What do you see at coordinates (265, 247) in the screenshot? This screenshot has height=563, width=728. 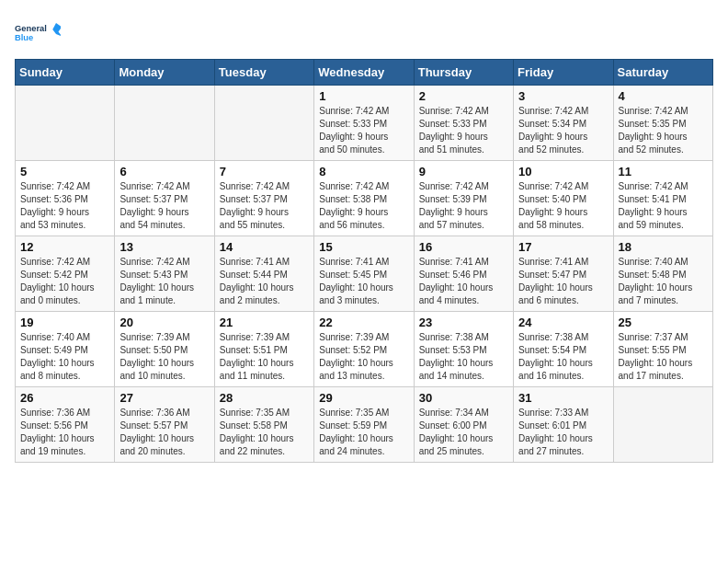 I see `day-number: 14` at bounding box center [265, 247].